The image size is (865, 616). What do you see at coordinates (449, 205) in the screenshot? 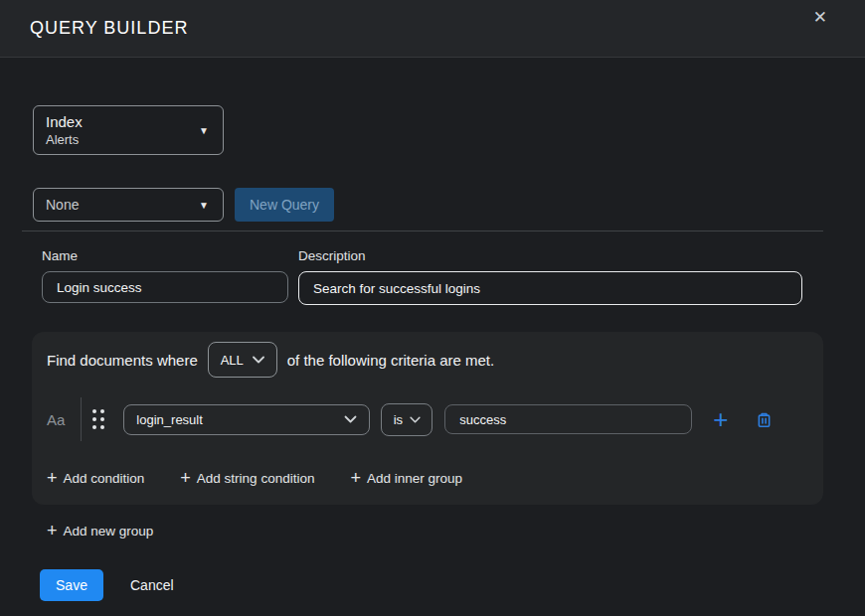
I see `saved-query-row: None ▼ New Query` at bounding box center [449, 205].